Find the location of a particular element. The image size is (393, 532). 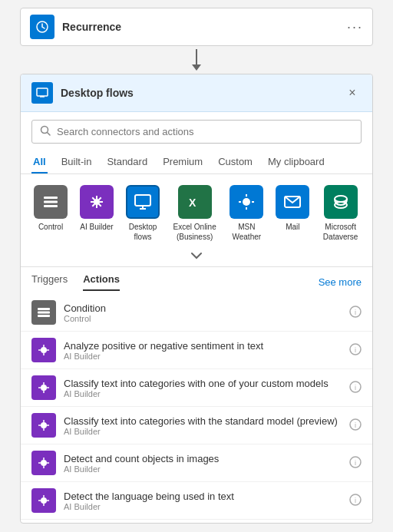

classify-custom-category: AI Builder is located at coordinates (203, 394).